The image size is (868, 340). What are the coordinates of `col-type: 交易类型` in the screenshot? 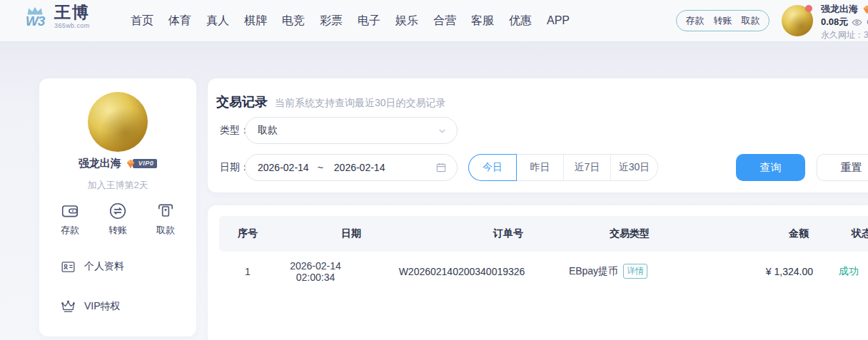 It's located at (622, 234).